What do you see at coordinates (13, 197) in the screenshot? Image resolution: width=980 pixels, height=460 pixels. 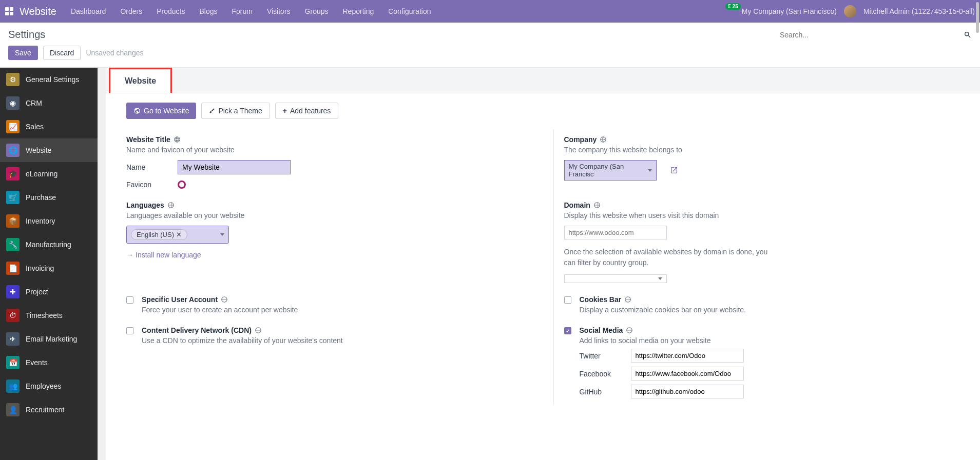 I see `sidebar-icon: 🛒` at bounding box center [13, 197].